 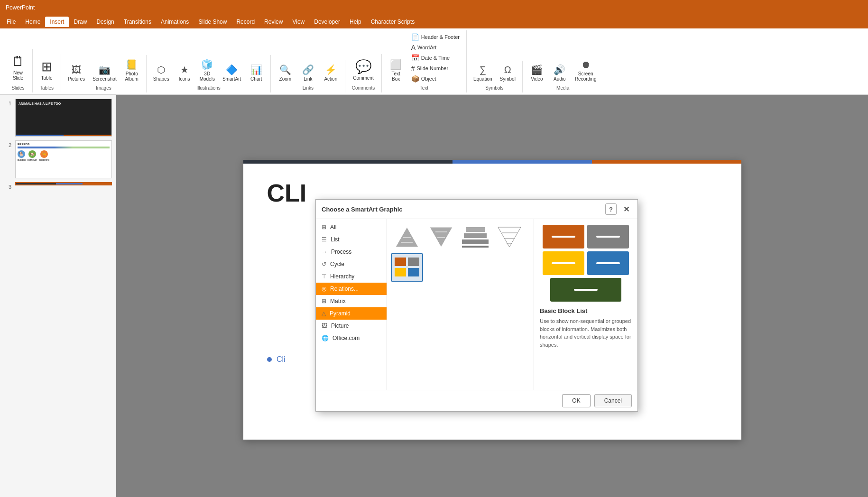 What do you see at coordinates (435, 79) in the screenshot?
I see `object-button: 📦 Object` at bounding box center [435, 79].